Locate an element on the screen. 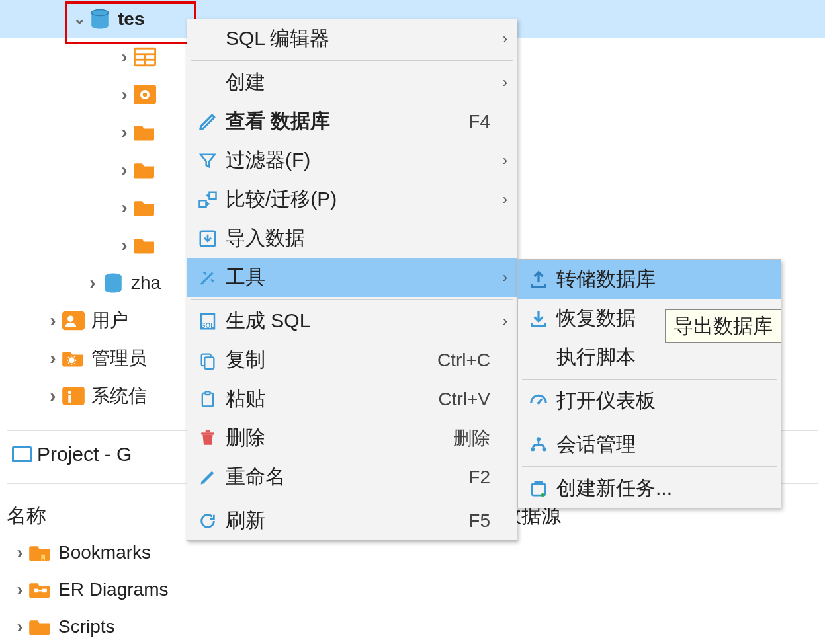  export-up-icon is located at coordinates (539, 280).